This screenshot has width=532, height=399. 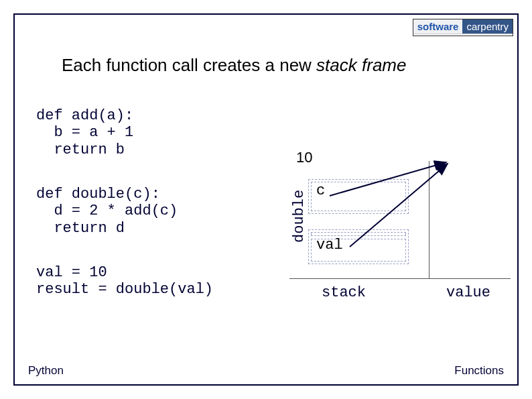 What do you see at coordinates (361, 65) in the screenshot?
I see `title-emph: stack frame` at bounding box center [361, 65].